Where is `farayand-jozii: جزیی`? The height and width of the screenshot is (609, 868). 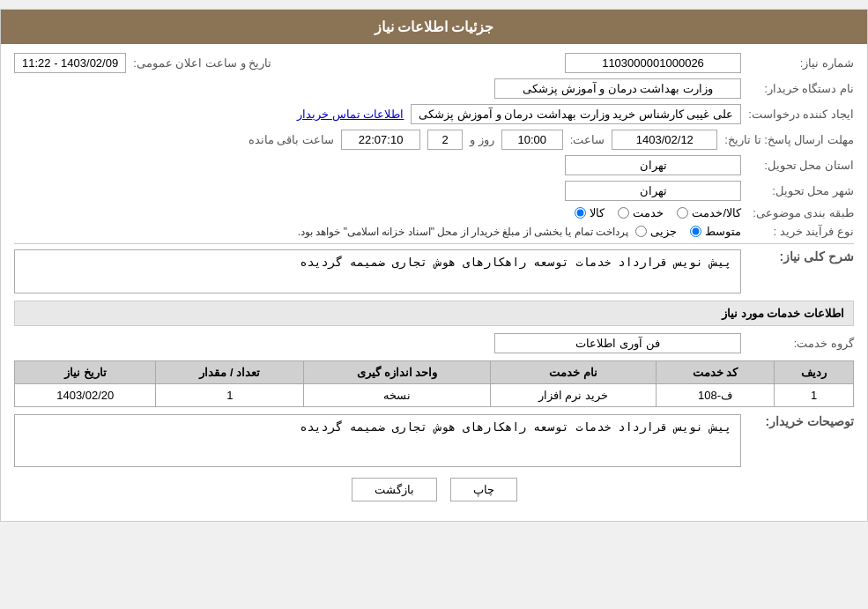
farayand-jozii: جزیی is located at coordinates (656, 231).